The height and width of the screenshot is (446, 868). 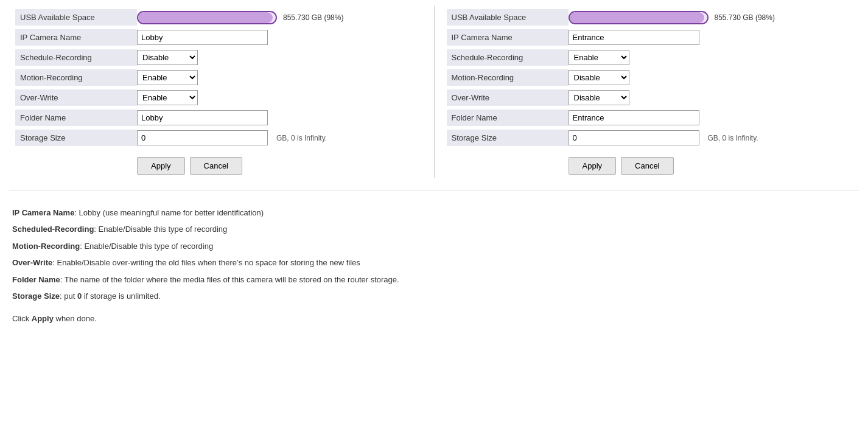 What do you see at coordinates (76, 138) in the screenshot?
I see `storage-size-label-1: Storage Size` at bounding box center [76, 138].